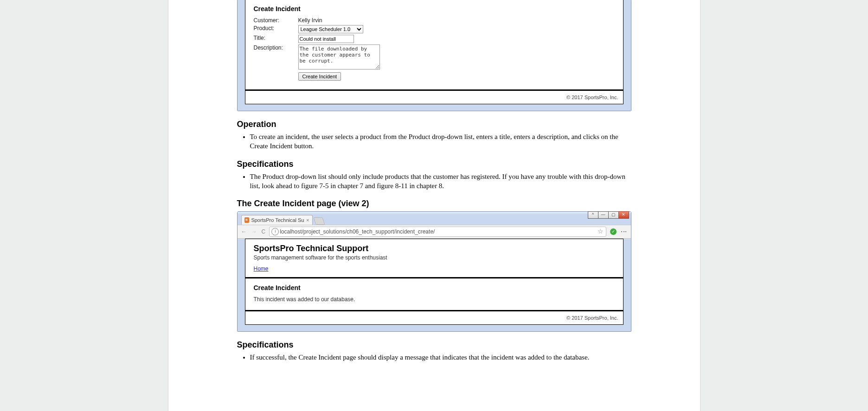  I want to click on specs1-bullet: The Product drop-down list should only i…, so click(441, 182).